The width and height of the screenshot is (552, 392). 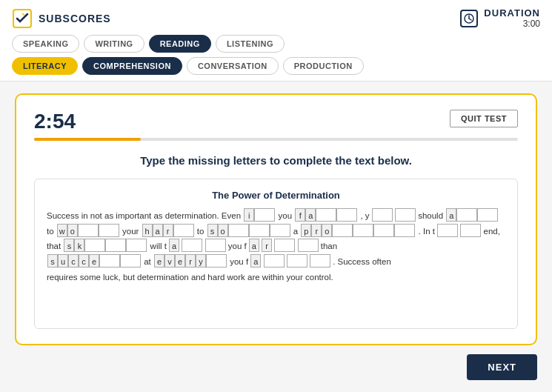 What do you see at coordinates (52, 231) in the screenshot?
I see `text-segment: to` at bounding box center [52, 231].